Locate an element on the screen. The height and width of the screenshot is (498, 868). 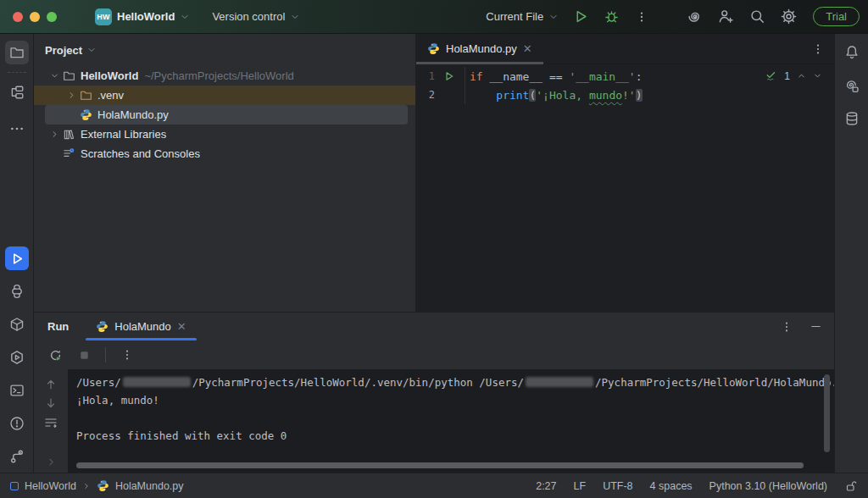
ai-assistant-toolwindow-button is located at coordinates (852, 86).